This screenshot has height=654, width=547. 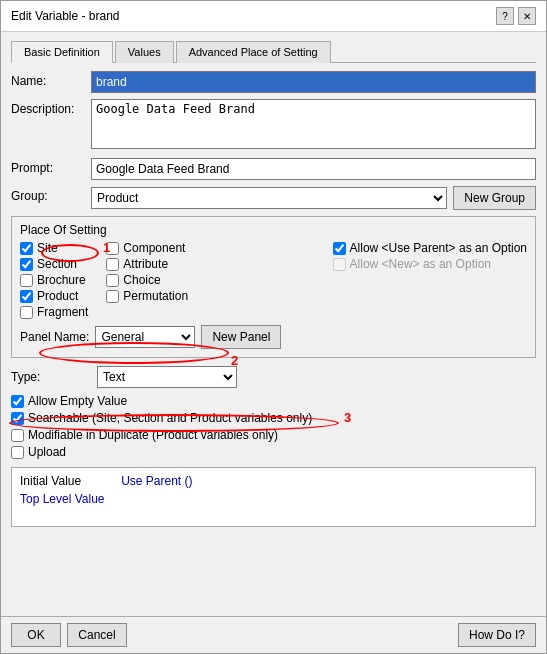 I want to click on label-allow-empty: Allow Empty Value, so click(x=78, y=401).